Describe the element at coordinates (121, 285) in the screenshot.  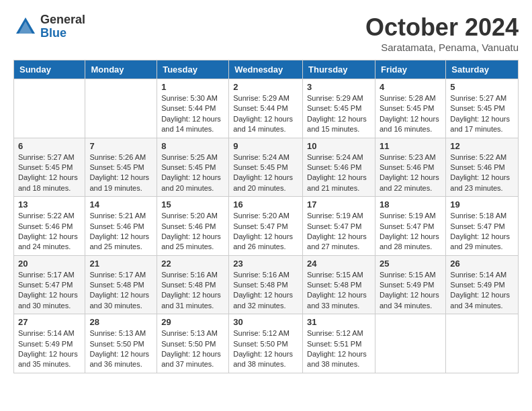
I see `calendar-cell: 21Sunrise: 5:17 AMSunset: 5:48 PMDayligh…` at that location.